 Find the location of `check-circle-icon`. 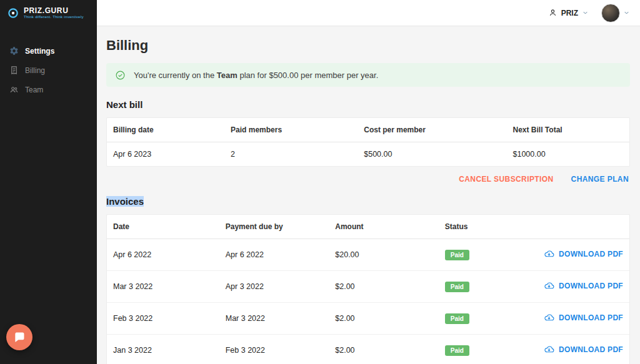

check-circle-icon is located at coordinates (120, 75).